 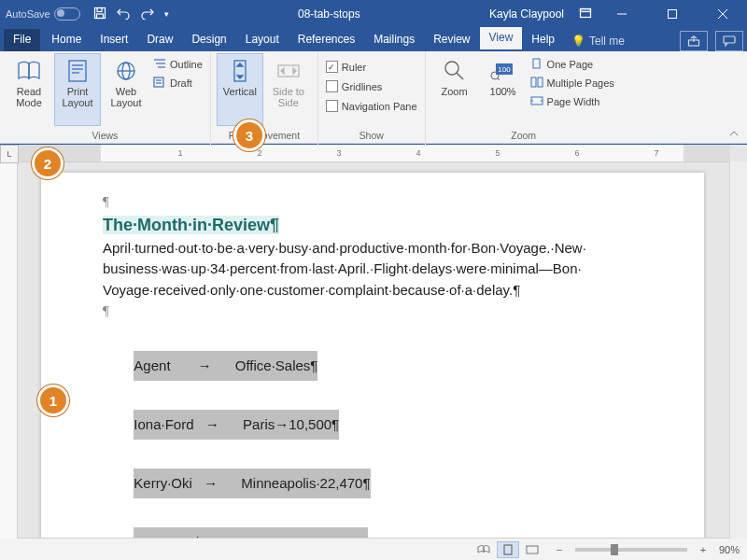 What do you see at coordinates (734, 133) in the screenshot?
I see `collapse-ribbon-icon` at bounding box center [734, 133].